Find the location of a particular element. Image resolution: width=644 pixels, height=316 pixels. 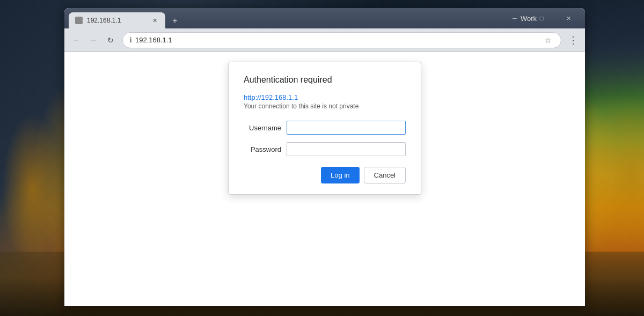

username-label: Username is located at coordinates (265, 128).